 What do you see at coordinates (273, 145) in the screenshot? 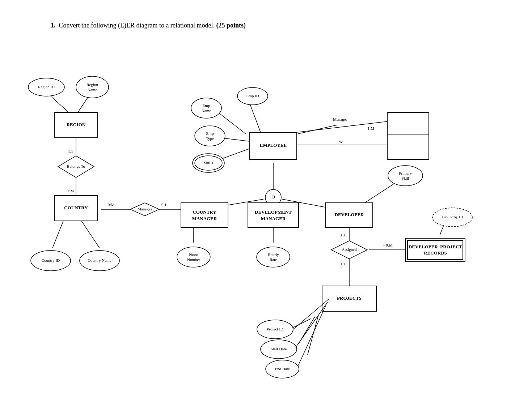
I see `employee-entity-label: EMPLOYEE` at bounding box center [273, 145].